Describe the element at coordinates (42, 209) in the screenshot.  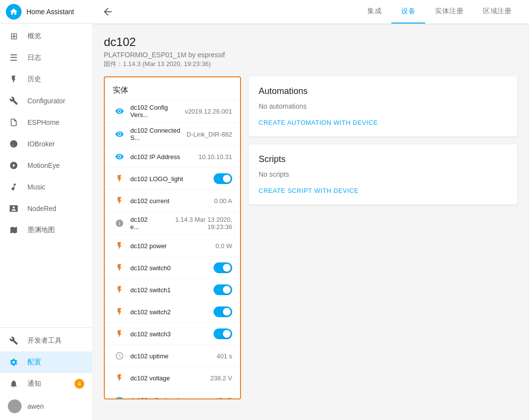
I see `sidebar-item-label: NodeRed` at that location.